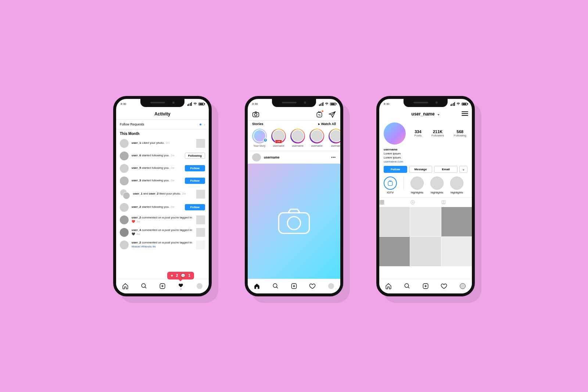 Image resolution: width=588 pixels, height=392 pixels. I want to click on activity-row: user_2 started following you.2w Follow, so click(162, 207).